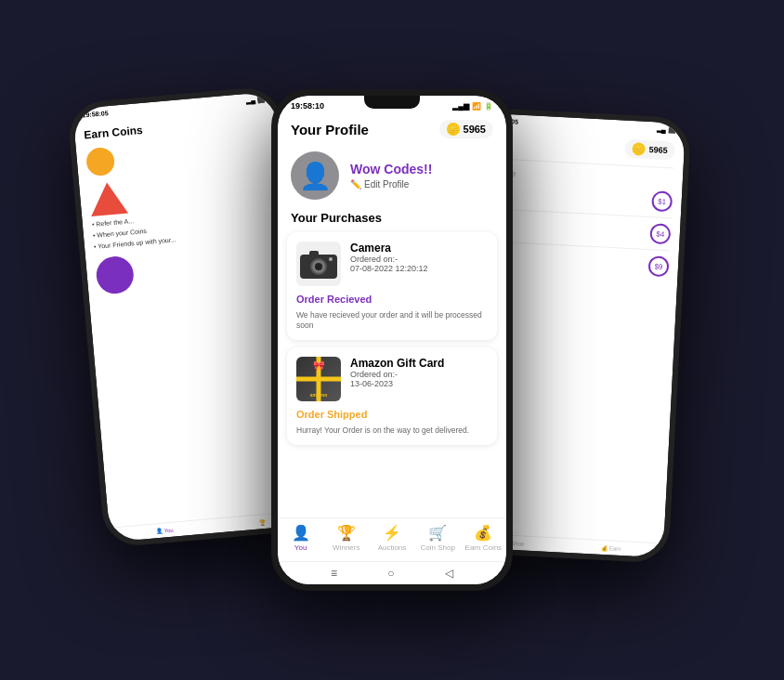 The image size is (784, 680). I want to click on auctions-icon: ⚡, so click(392, 533).